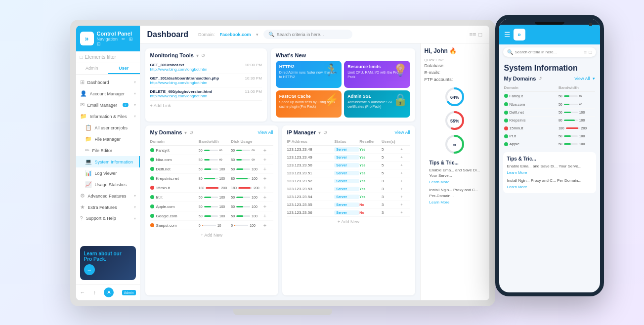 The height and width of the screenshot is (325, 644). I want to click on mobile-view-all: View All, so click(582, 79).